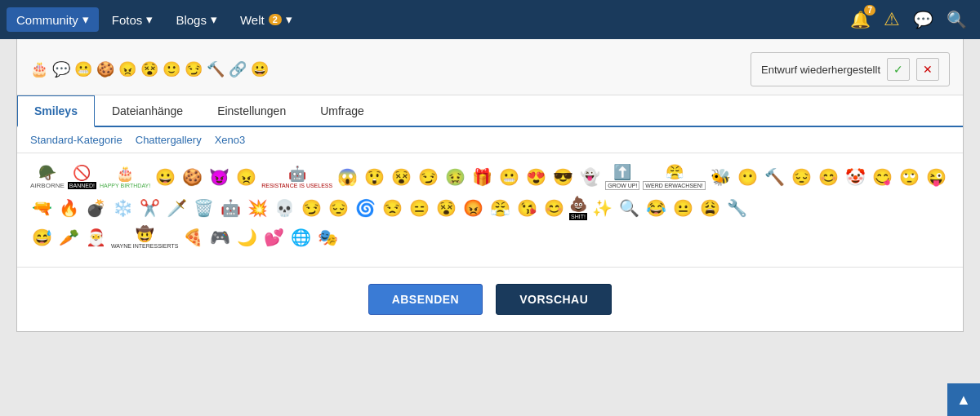 This screenshot has height=416, width=980. I want to click on smiley-face12: 😎, so click(564, 177).